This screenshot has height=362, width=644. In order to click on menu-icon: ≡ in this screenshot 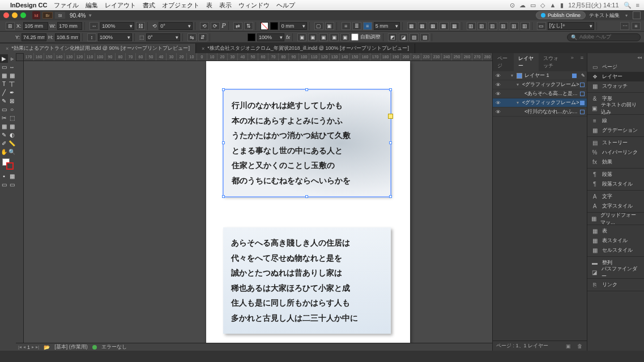, I will do `click(638, 5)`.